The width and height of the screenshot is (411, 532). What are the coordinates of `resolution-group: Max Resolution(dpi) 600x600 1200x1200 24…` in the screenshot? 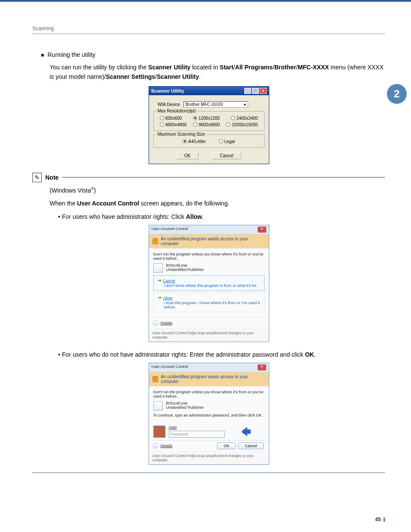 It's located at (209, 121).